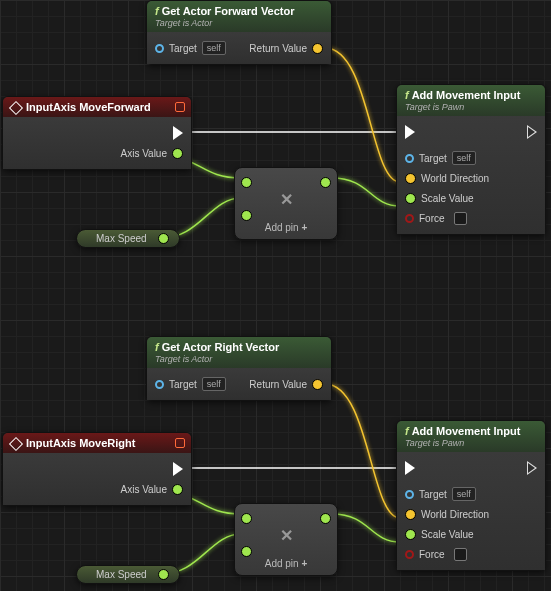  I want to click on node-header: fGet Actor Forward Vector Target is Acto…, so click(239, 16).